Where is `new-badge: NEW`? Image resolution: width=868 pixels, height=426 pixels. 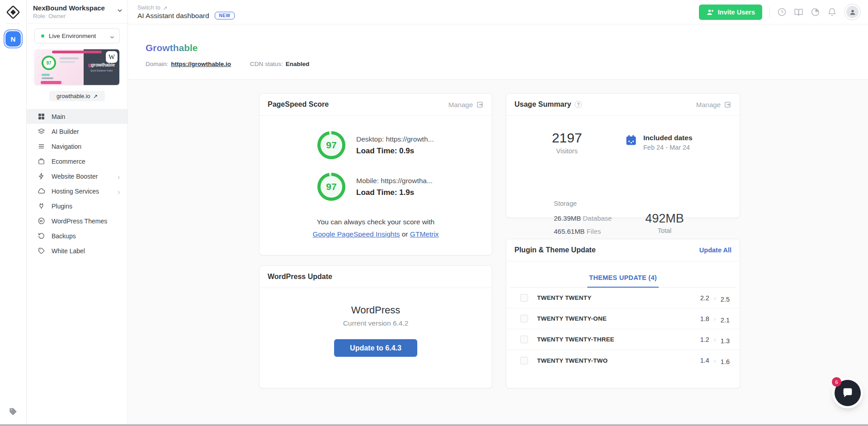
new-badge: NEW is located at coordinates (225, 15).